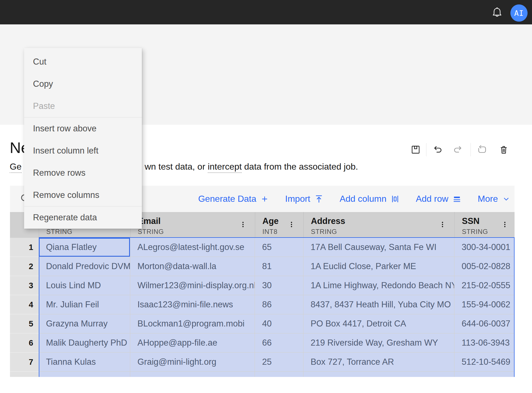  What do you see at coordinates (24, 305) in the screenshot?
I see `row-number: 4` at bounding box center [24, 305].